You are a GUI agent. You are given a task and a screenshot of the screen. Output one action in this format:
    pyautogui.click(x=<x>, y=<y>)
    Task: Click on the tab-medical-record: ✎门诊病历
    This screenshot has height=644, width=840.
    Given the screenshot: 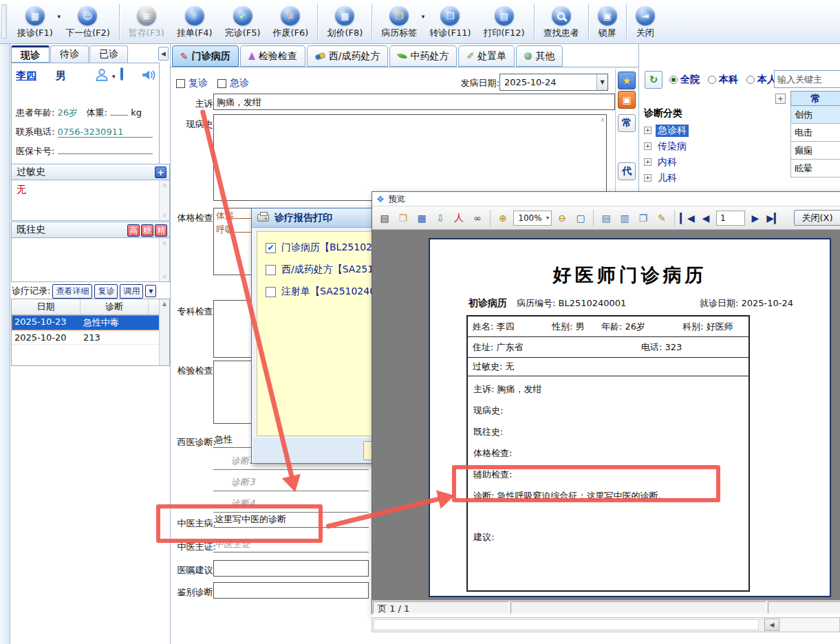 What is the action you would take?
    pyautogui.click(x=205, y=56)
    